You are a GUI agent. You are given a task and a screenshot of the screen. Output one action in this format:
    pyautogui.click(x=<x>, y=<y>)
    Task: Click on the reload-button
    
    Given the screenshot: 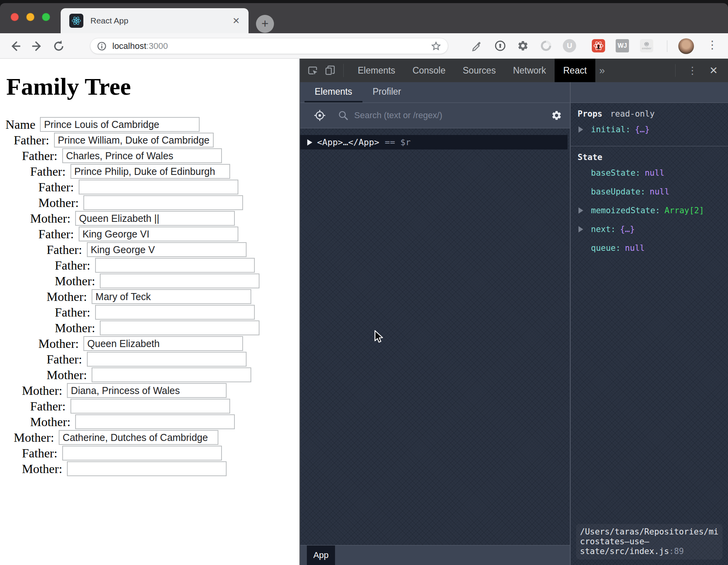 What is the action you would take?
    pyautogui.click(x=59, y=46)
    